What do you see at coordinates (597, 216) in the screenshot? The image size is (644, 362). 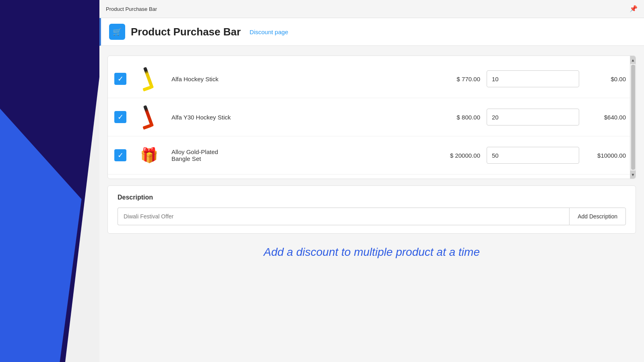 I see `add-description-button: Add Description` at bounding box center [597, 216].